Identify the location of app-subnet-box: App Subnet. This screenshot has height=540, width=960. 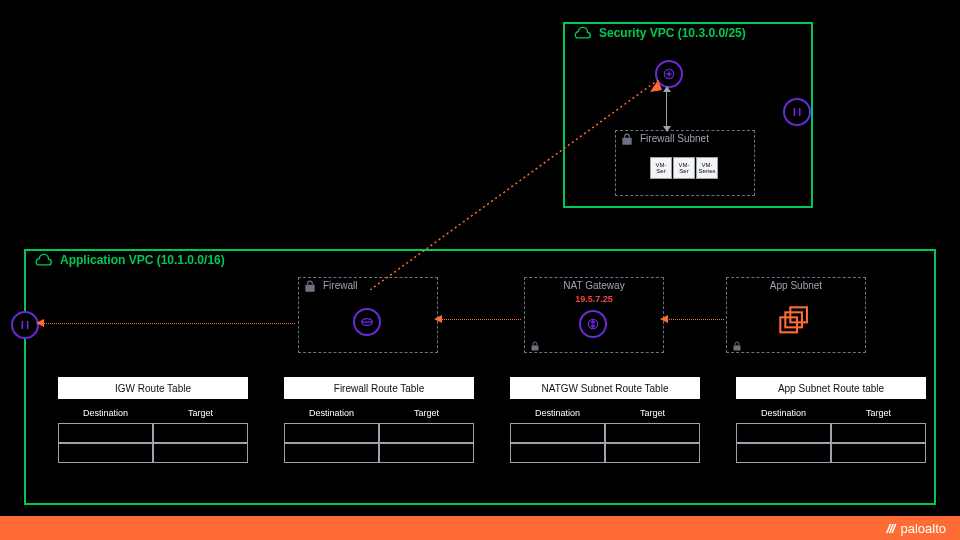
(796, 315).